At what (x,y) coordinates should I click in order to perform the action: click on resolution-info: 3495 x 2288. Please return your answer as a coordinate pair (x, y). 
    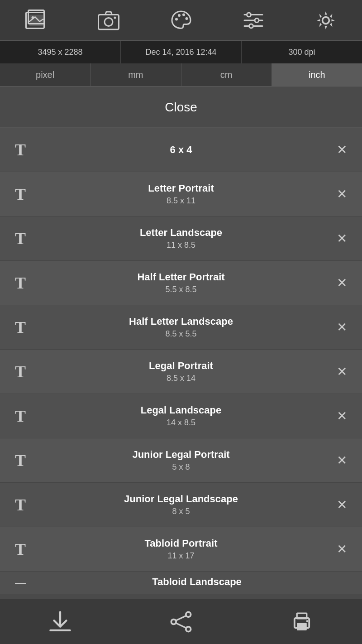
    Looking at the image, I should click on (61, 52).